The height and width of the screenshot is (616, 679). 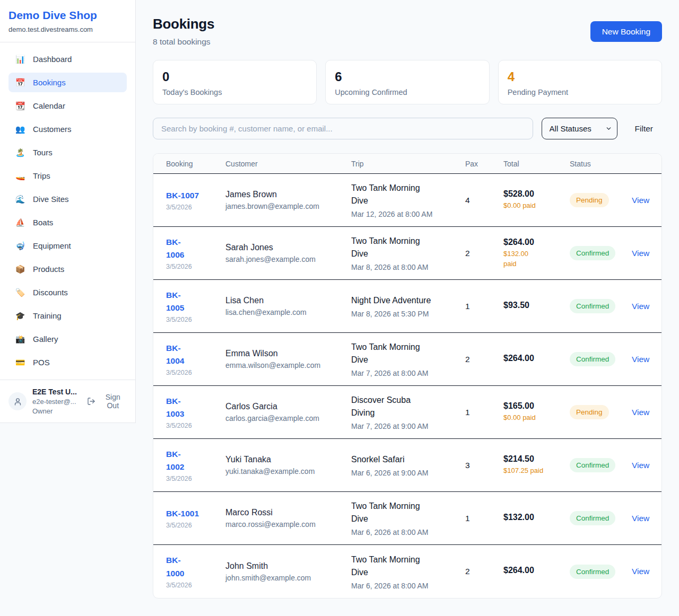 What do you see at coordinates (289, 524) in the screenshot?
I see `customer-email: marco.rossi@example.com` at bounding box center [289, 524].